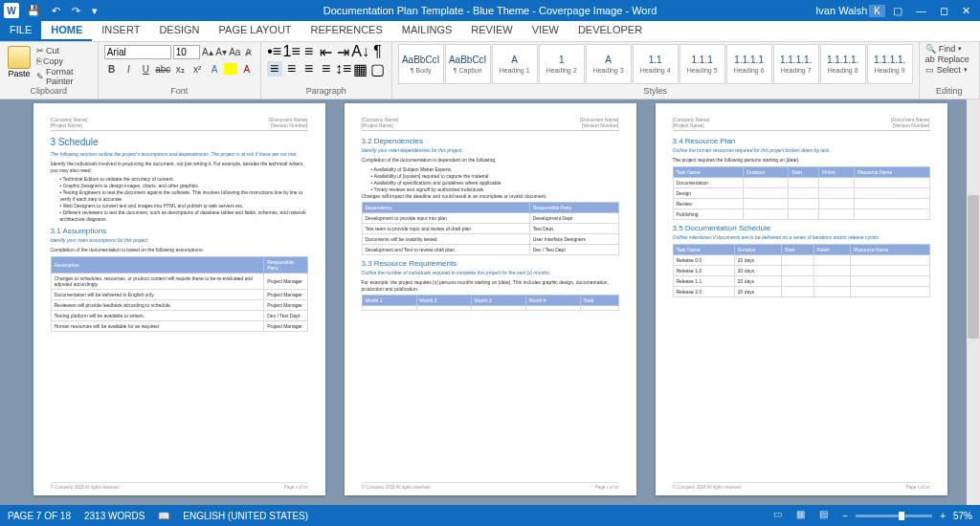 Image resolution: width=980 pixels, height=526 pixels. What do you see at coordinates (309, 52) in the screenshot?
I see `multilevel-button: ≡` at bounding box center [309, 52].